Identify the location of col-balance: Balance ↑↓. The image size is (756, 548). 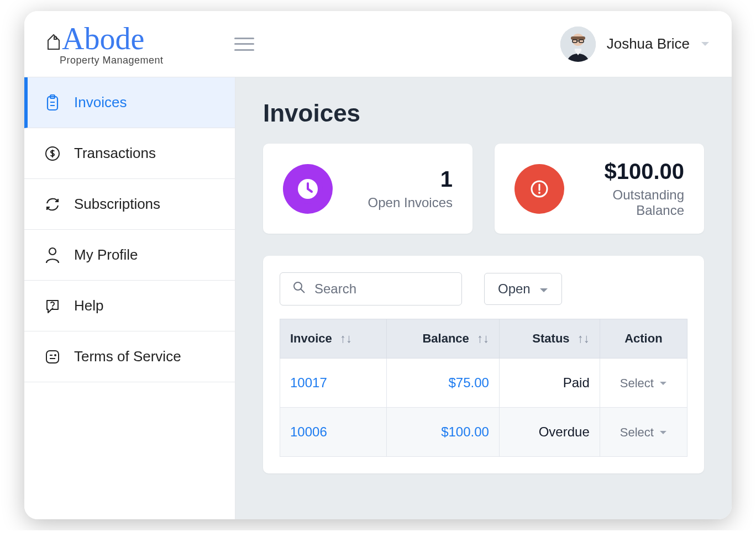
(443, 339).